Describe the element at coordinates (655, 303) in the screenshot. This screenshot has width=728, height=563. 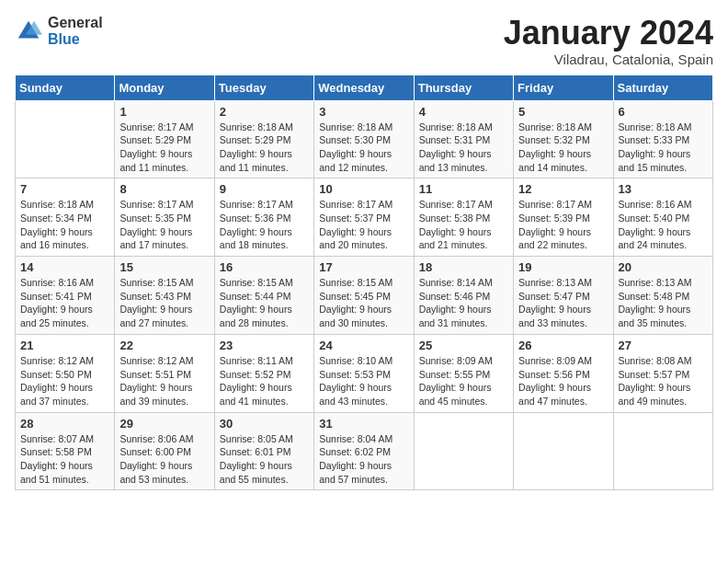
I see `day-info: Sunrise: 8:13 AMSunset: 5:48 PMDaylight:…` at that location.